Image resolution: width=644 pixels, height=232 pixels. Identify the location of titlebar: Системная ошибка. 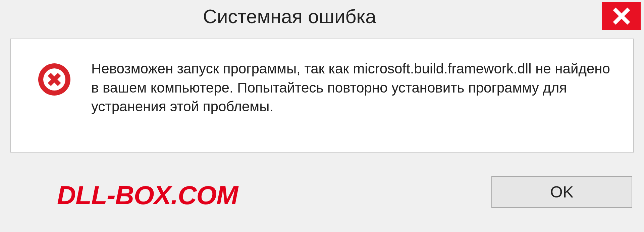
(322, 17).